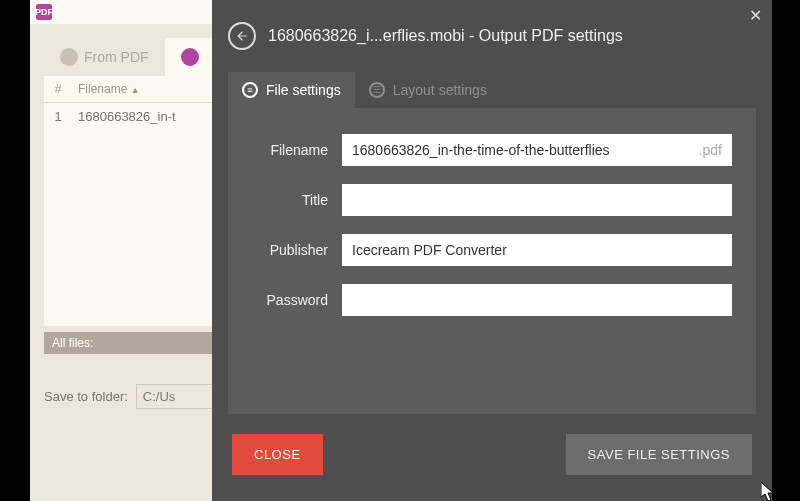 This screenshot has width=800, height=501. Describe the element at coordinates (44, 12) in the screenshot. I see `app-logo-icon: PDF` at that location.